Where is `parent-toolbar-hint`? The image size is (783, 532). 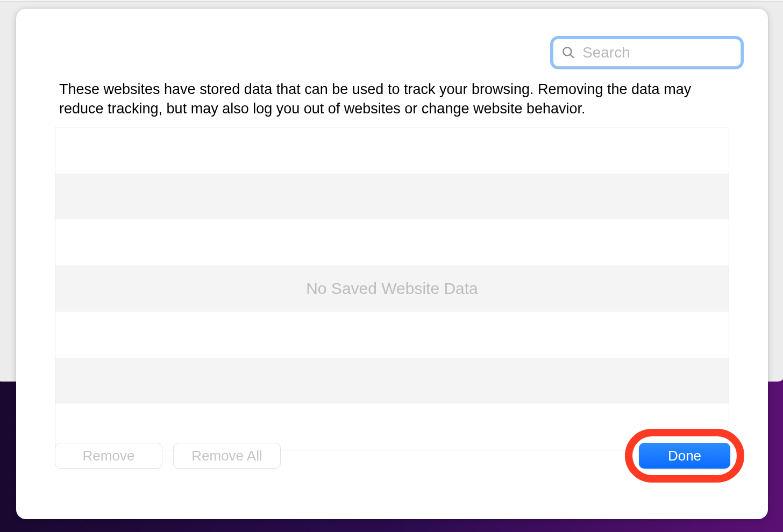
parent-toolbar-hint is located at coordinates (392, 1).